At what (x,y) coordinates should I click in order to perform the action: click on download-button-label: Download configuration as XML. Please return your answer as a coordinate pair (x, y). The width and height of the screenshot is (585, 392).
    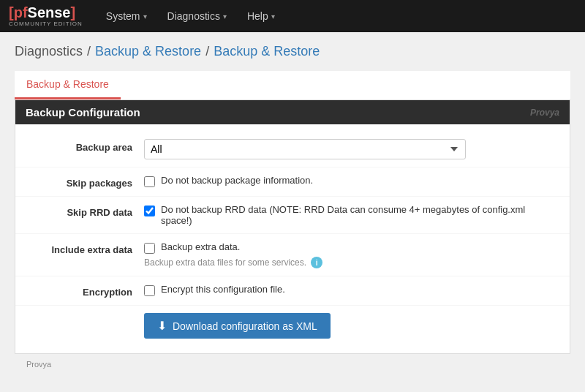
    Looking at the image, I should click on (245, 326).